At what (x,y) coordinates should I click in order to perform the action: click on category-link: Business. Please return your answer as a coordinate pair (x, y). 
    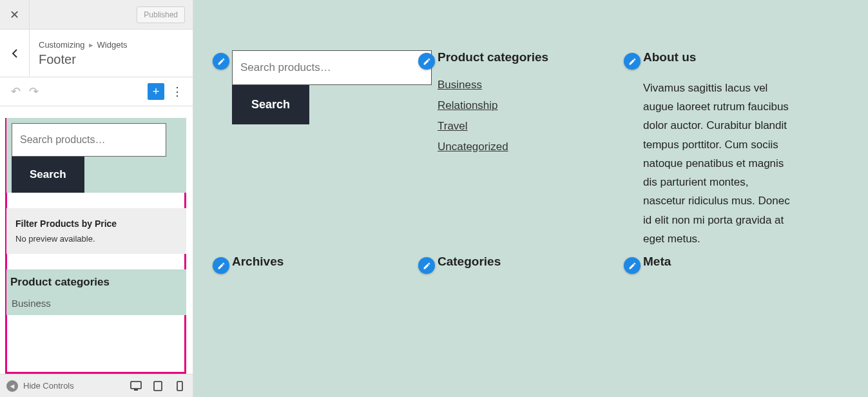
    Looking at the image, I should click on (531, 85).